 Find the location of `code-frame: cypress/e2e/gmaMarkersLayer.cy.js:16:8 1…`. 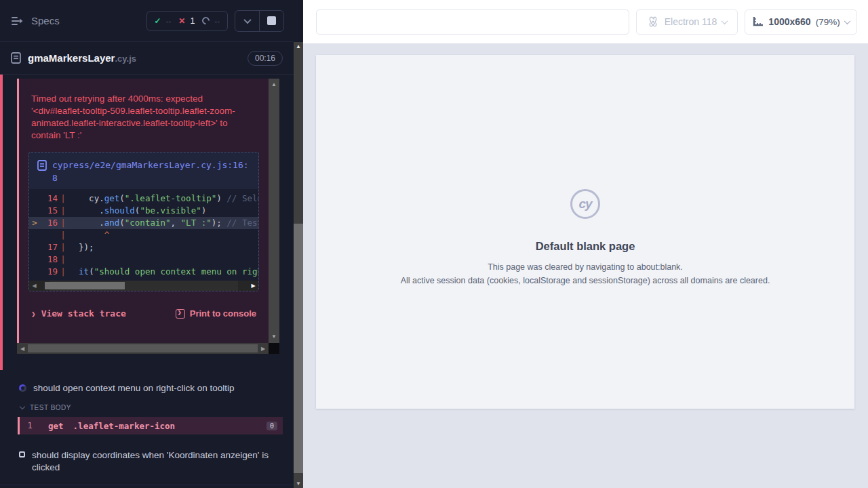

code-frame: cypress/e2e/gmaMarkersLayer.cy.js:16:8 1… is located at coordinates (144, 222).